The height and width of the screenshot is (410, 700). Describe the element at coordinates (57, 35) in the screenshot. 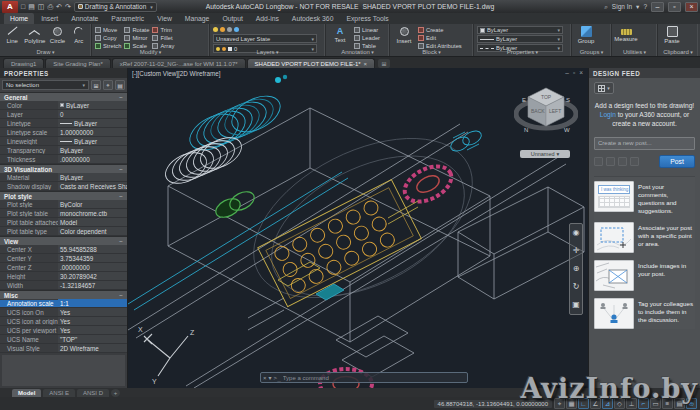

I see `circle-button: Circle` at that location.